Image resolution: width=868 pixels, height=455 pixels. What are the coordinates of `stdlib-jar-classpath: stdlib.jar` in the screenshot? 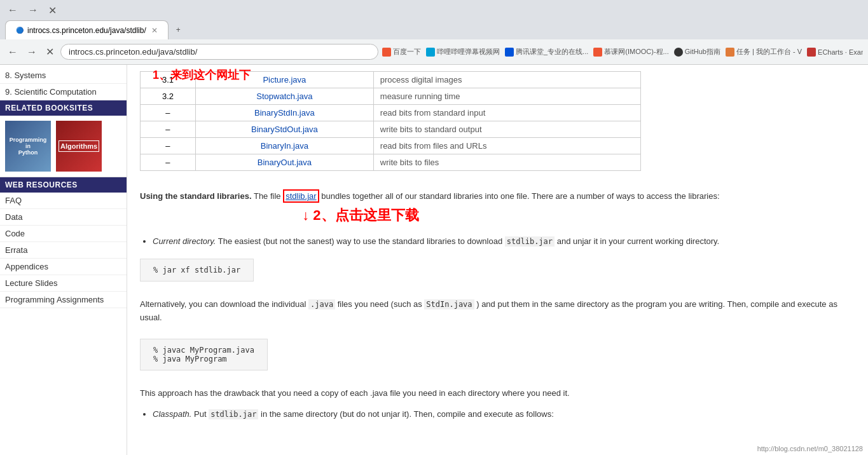 It's located at (233, 414).